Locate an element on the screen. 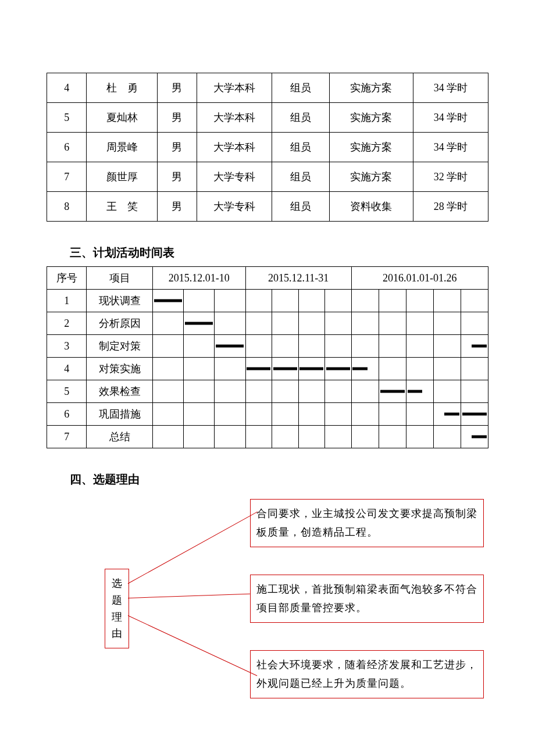 This screenshot has height=756, width=535. cell-item: 分析原因 is located at coordinates (120, 323).